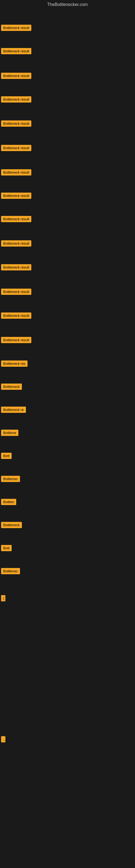 Image resolution: width=135 pixels, height=868 pixels. What do you see at coordinates (13, 410) in the screenshot?
I see `bottleneck-result-row: Bottleneck re` at bounding box center [13, 410].